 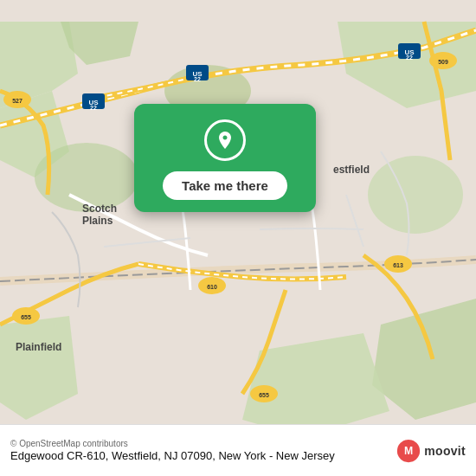 I want to click on svg-text: 613, so click(x=398, y=265).